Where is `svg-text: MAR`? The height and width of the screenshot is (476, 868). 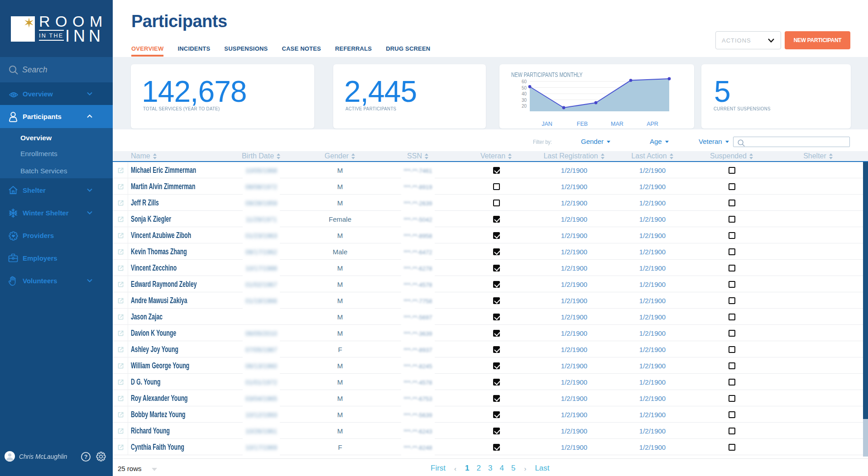
svg-text: MAR is located at coordinates (617, 124).